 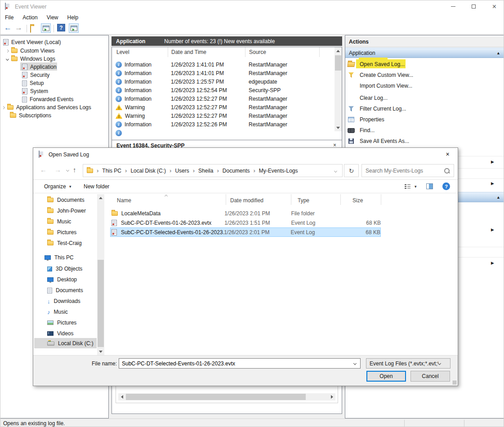 I want to click on action-pane-toggle, so click(x=74, y=28).